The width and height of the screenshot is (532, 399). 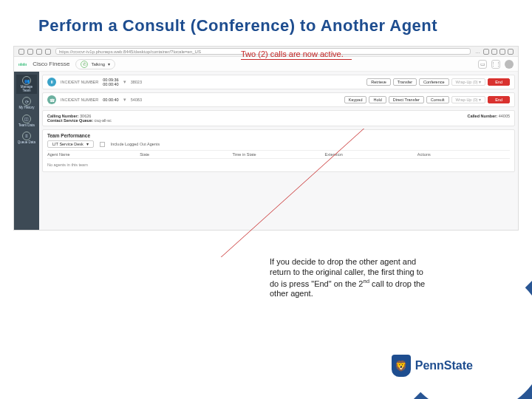 What do you see at coordinates (279, 136) in the screenshot?
I see `team-perf-title: Team Performance` at bounding box center [279, 136].